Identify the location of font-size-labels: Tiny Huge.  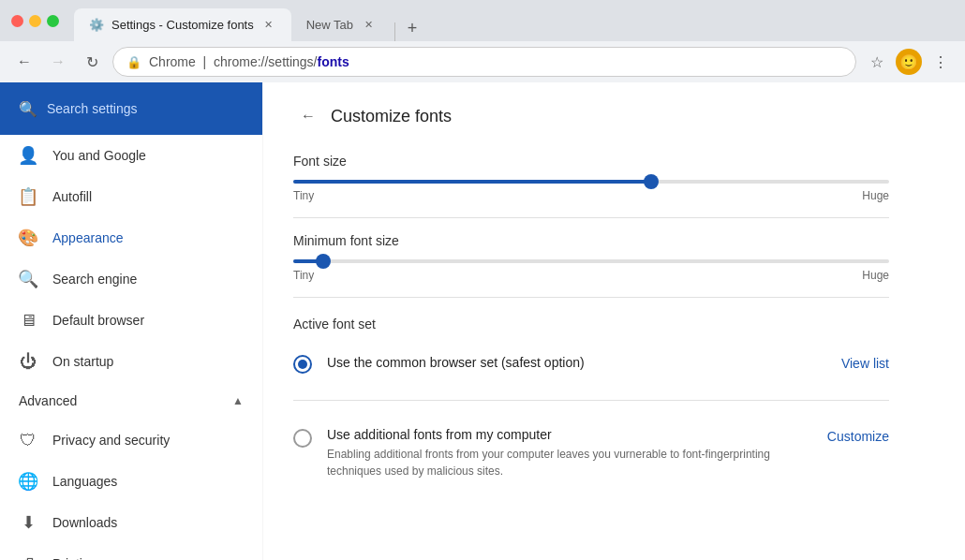
(591, 196).